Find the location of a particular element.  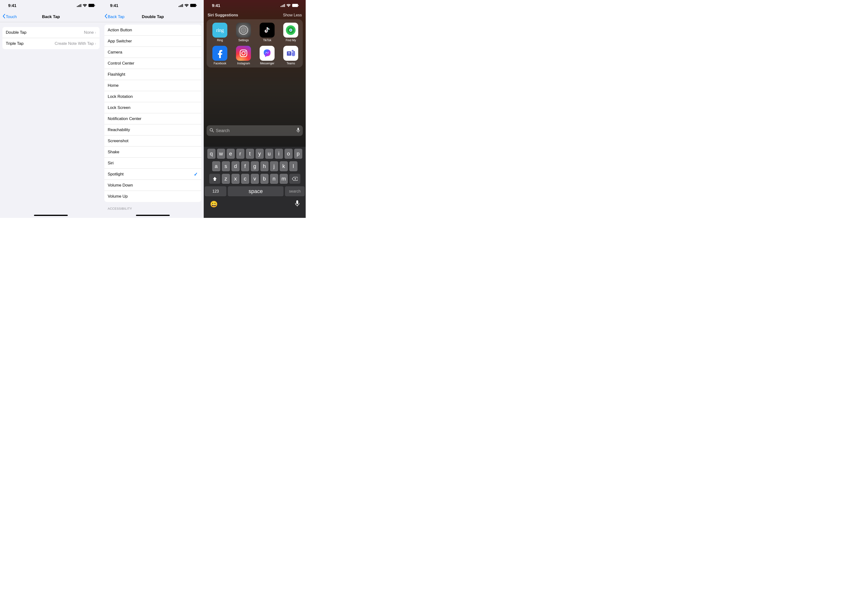

key-p: p is located at coordinates (298, 154).